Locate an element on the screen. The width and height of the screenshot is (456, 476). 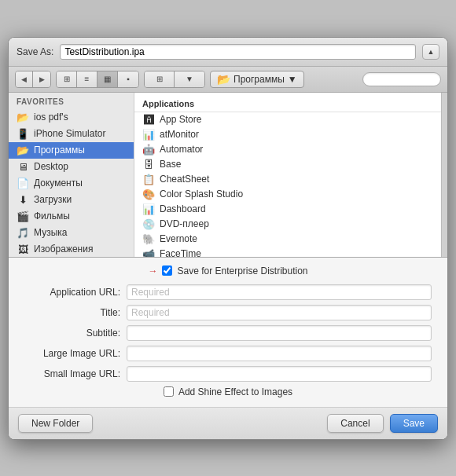
sidebar-item-iphone-simulator: 📱 iPhone Simulator is located at coordinates (71, 134).